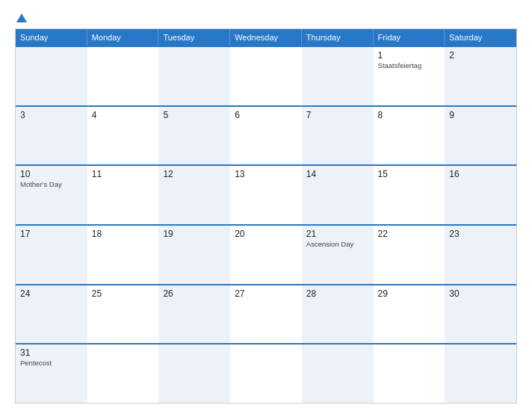  What do you see at coordinates (194, 294) in the screenshot?
I see `day-number: 26` at bounding box center [194, 294].